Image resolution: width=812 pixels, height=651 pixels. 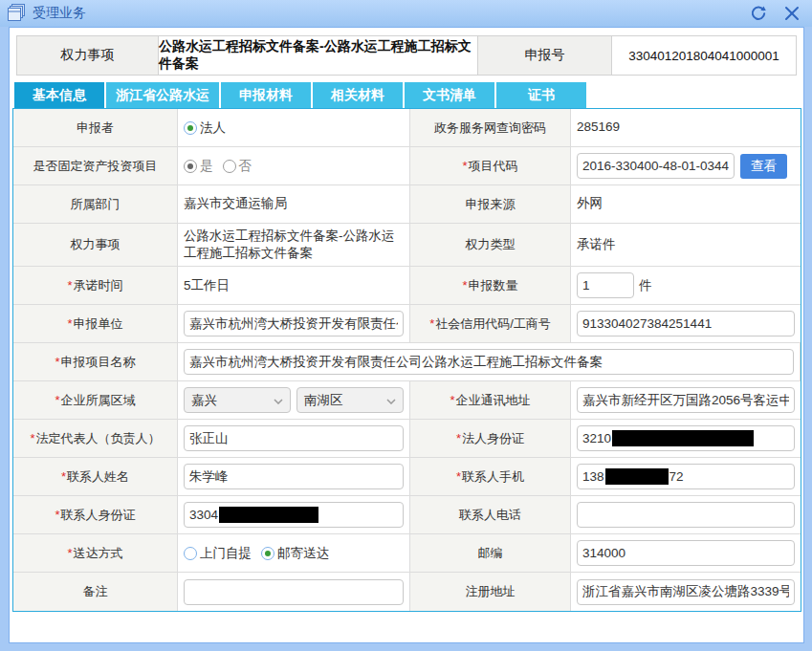 What do you see at coordinates (294, 593) in the screenshot?
I see `remarks-input` at bounding box center [294, 593].